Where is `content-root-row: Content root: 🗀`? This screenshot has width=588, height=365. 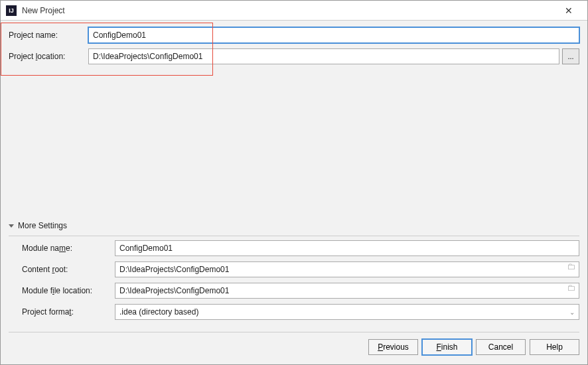 content-root-row: Content root: 🗀 is located at coordinates (301, 269).